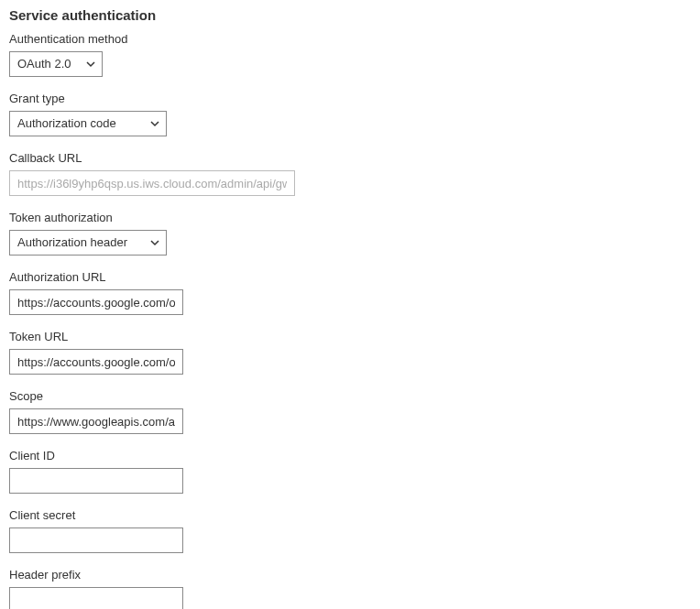 Image resolution: width=700 pixels, height=609 pixels. Describe the element at coordinates (350, 588) in the screenshot. I see `field-header-prefix: Header prefix` at that location.